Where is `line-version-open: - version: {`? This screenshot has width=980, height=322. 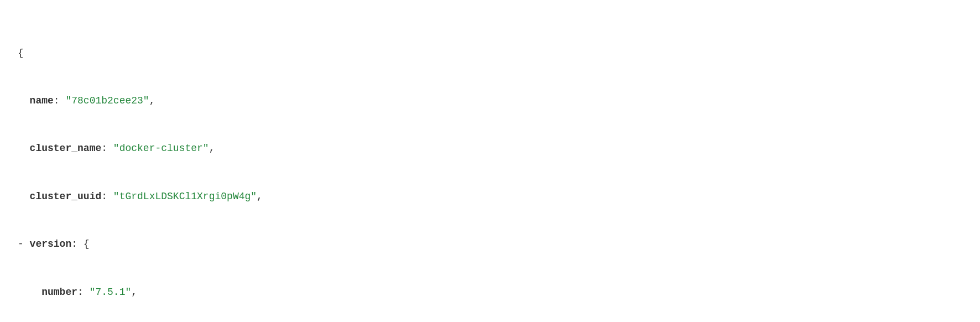
line-version-open: - version: { is located at coordinates (490, 245).